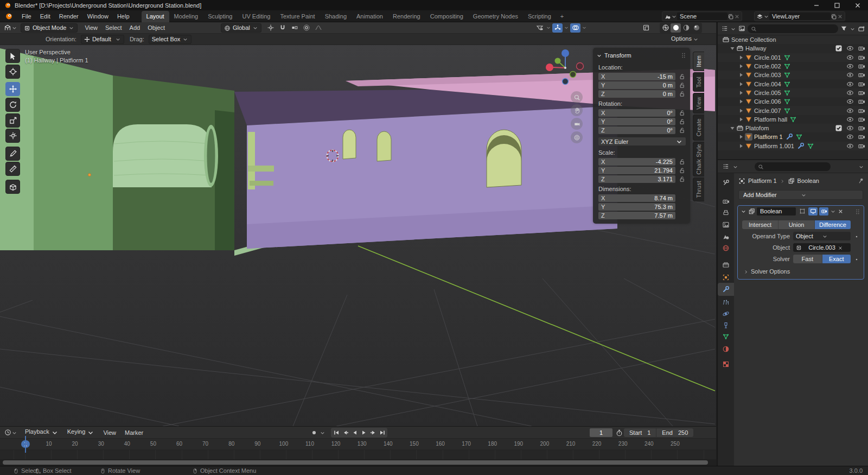 This screenshot has width=868, height=475. I want to click on viewport-menu-object: Object, so click(156, 28).